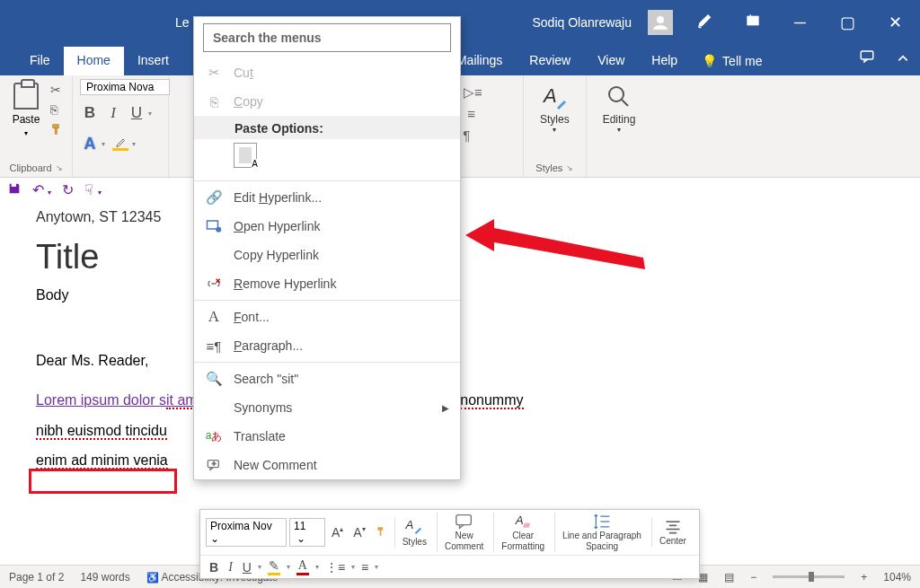  Describe the element at coordinates (464, 532) in the screenshot. I see `mini-new-comment-button: New Comment` at that location.